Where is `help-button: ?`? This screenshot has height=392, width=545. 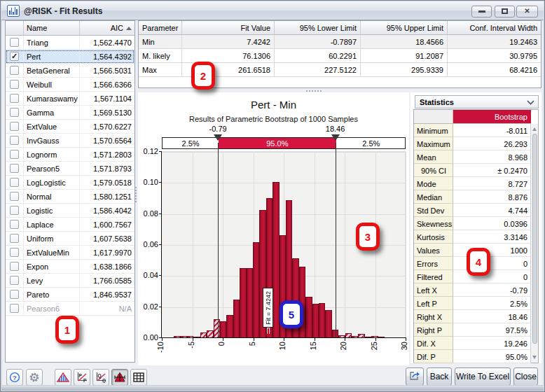
help-button: ? is located at coordinates (15, 377).